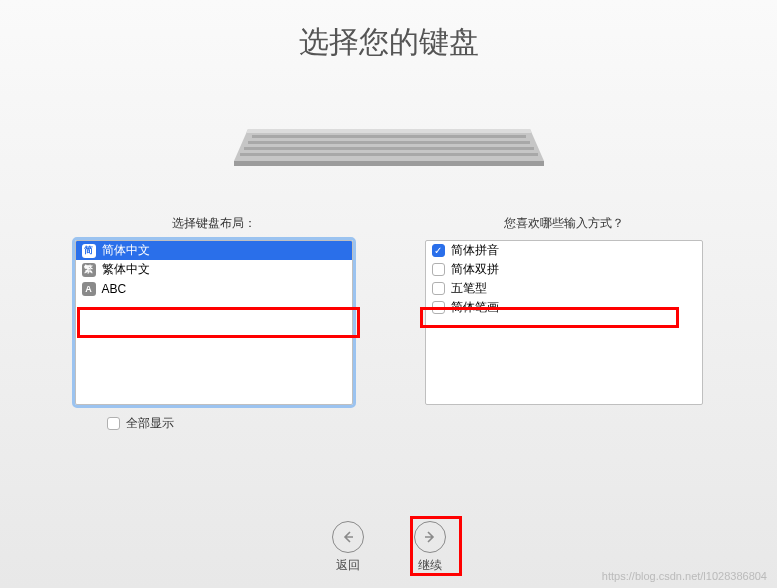 The width and height of the screenshot is (777, 588). I want to click on watermark: https://blog.csdn.net/l1028386804, so click(684, 576).